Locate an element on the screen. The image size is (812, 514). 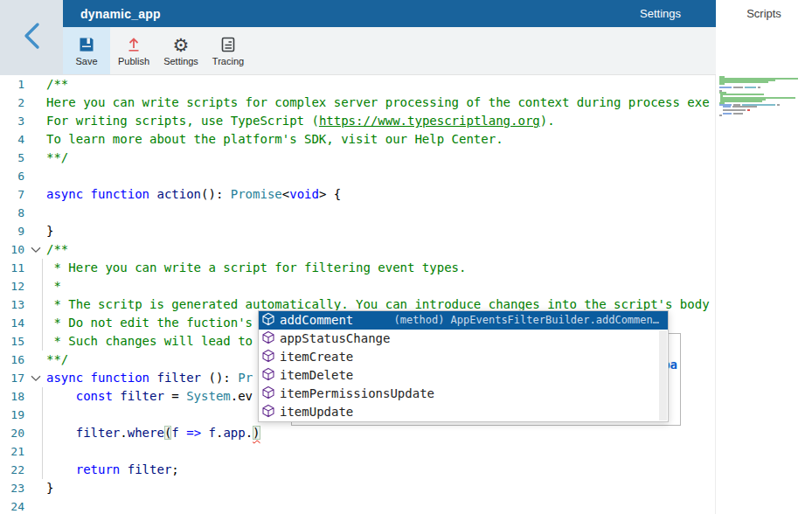
code-line: 2Here you can write scripts for complex … is located at coordinates (357, 103).